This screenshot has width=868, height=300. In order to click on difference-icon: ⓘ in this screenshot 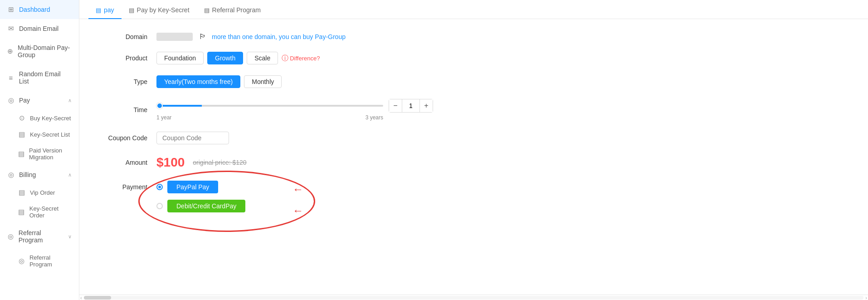, I will do `click(285, 58)`.